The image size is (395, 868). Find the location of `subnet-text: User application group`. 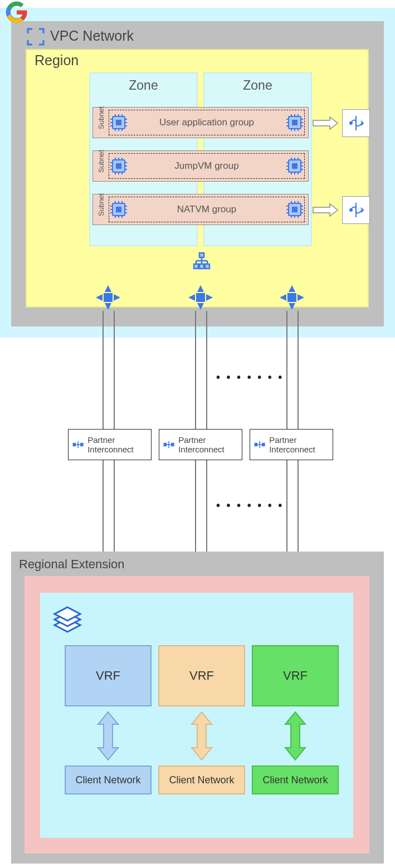

subnet-text: User application group is located at coordinates (207, 123).